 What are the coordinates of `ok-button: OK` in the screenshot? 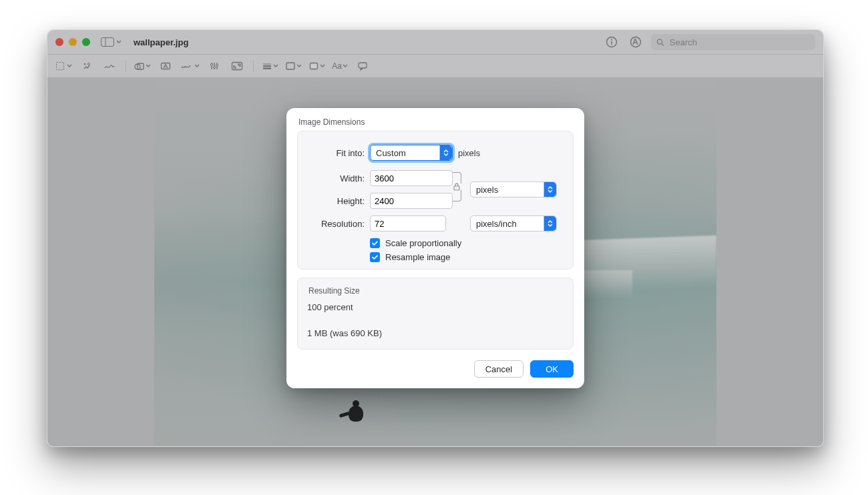 It's located at (552, 369).